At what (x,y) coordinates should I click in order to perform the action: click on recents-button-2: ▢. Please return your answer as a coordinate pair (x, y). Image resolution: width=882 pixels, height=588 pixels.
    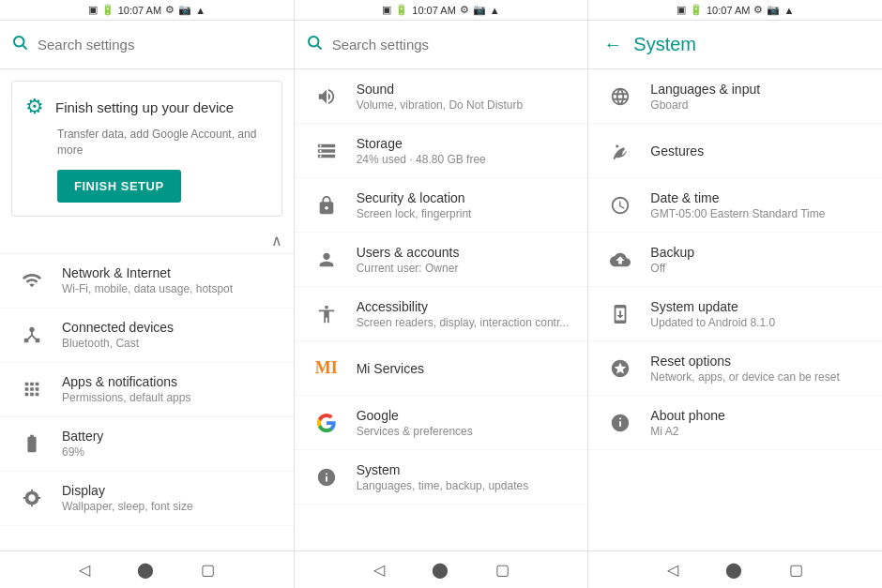
    Looking at the image, I should click on (503, 570).